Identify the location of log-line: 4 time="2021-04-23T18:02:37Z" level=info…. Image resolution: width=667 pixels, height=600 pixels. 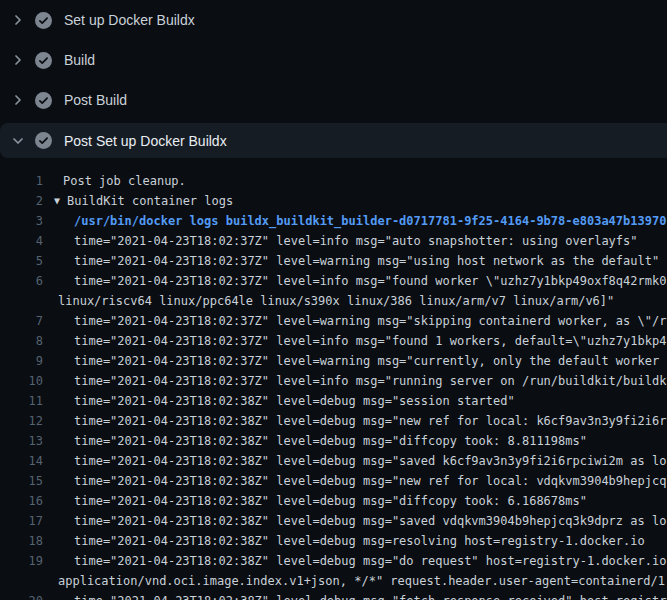
(334, 241).